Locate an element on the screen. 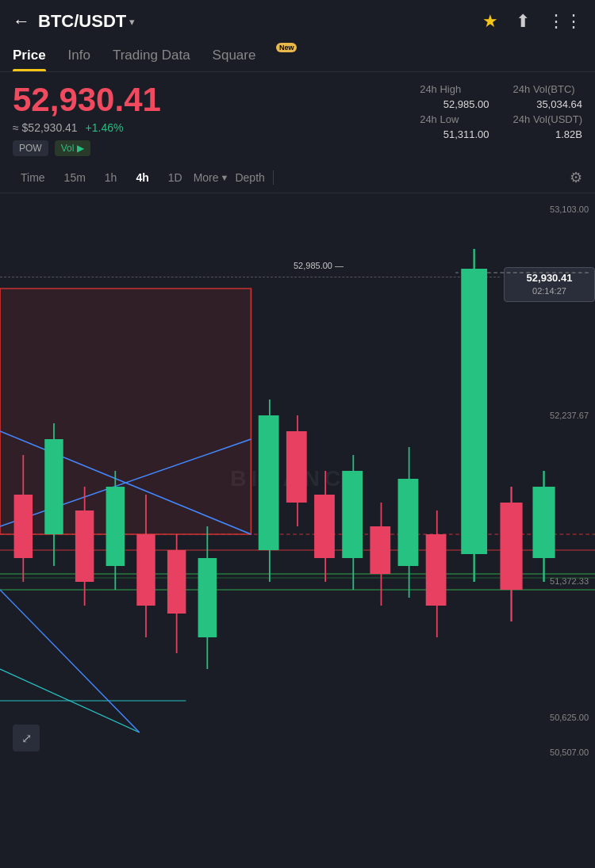 The height and width of the screenshot is (868, 595). grid-icon: ⋮⋮ is located at coordinates (565, 21).